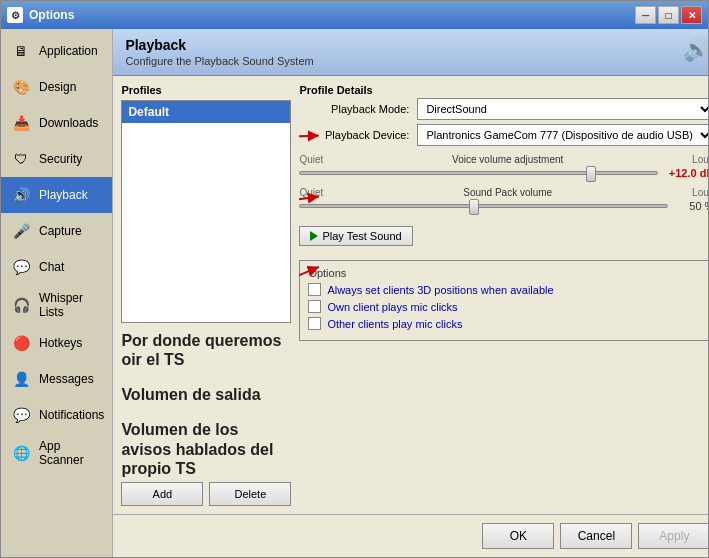  What do you see at coordinates (504, 135) in the screenshot?
I see `playback-device-row: Playback Device: Plantronics GameCom 777…` at bounding box center [504, 135].